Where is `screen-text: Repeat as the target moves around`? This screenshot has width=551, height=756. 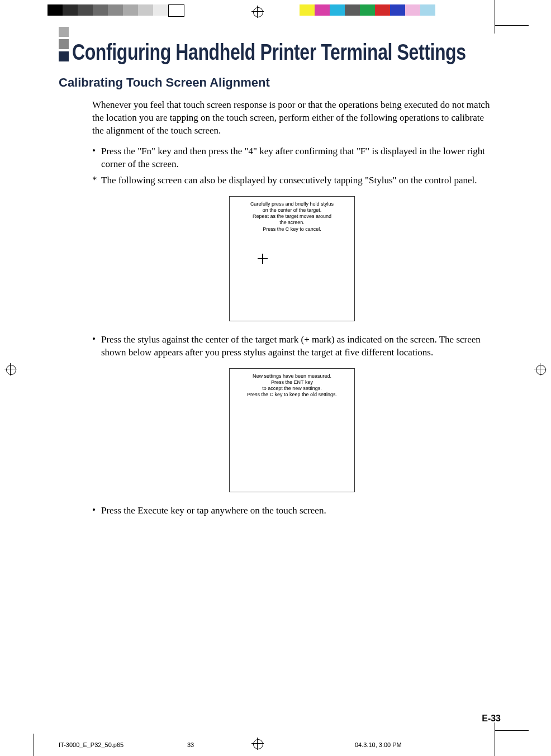
screen-text: Repeat as the target moves around is located at coordinates (292, 217).